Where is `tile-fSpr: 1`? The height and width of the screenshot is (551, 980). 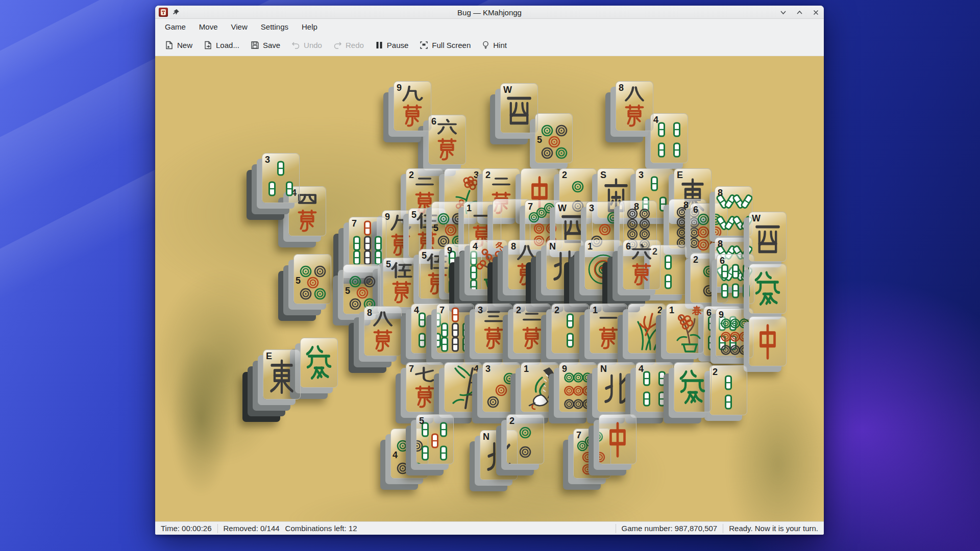
tile-fSpr: 1 is located at coordinates (685, 329).